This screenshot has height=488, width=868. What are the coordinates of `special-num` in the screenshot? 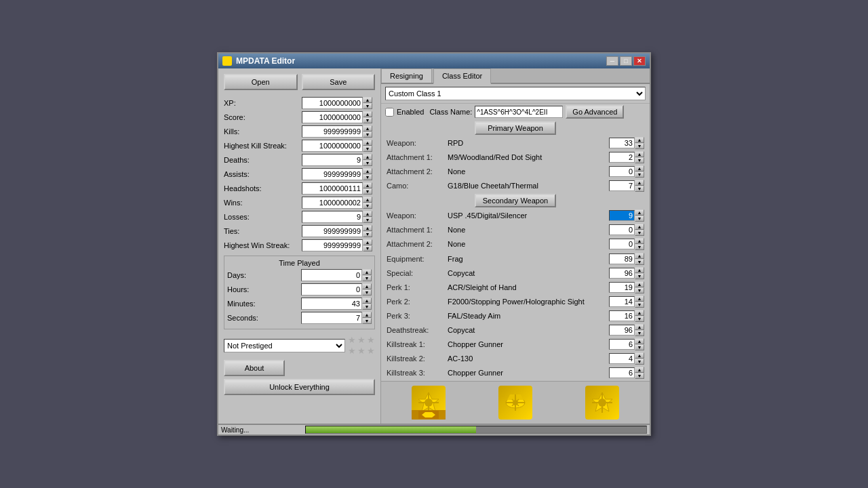 It's located at (622, 273).